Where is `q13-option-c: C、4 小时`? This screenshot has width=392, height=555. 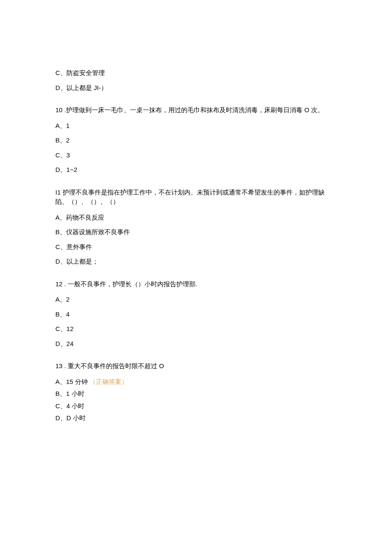
q13-option-c: C、4 小时 is located at coordinates (196, 406).